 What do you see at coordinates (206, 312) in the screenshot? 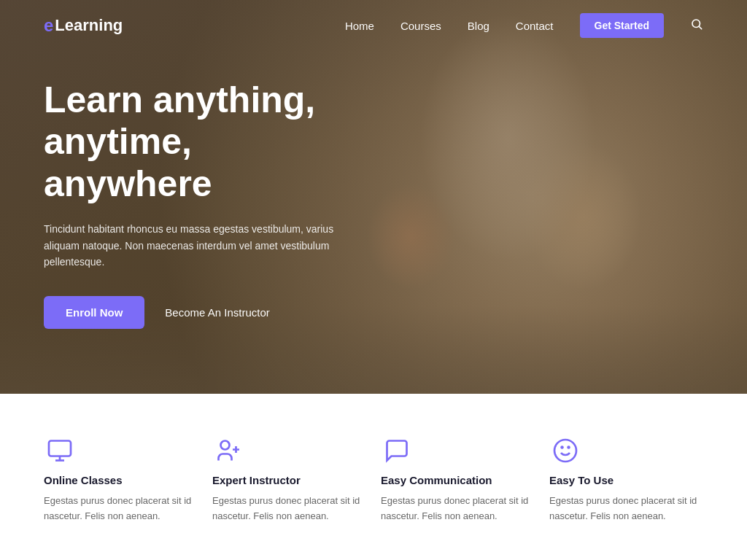
I see `hero-actions: Enroll Now Become An Instructor` at bounding box center [206, 312].